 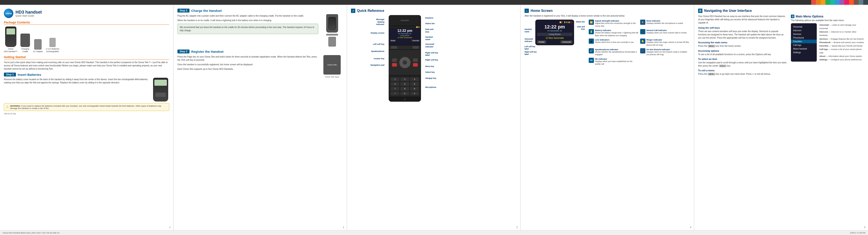 I want to click on menu-item-settings: Settings, so click(x=804, y=53).